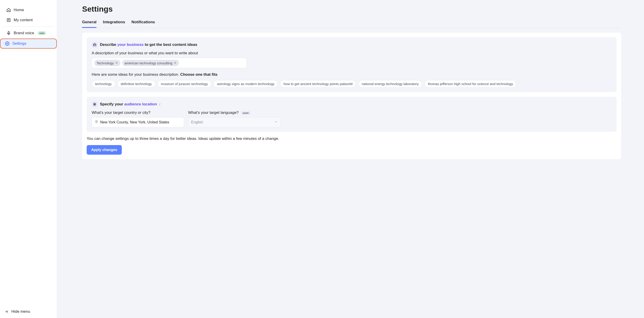  I want to click on briefcase-icon, so click(94, 45).